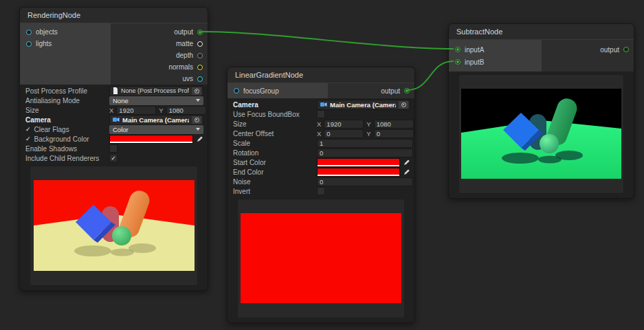 This screenshot has height=330, width=644. I want to click on chevron-down-icon, so click(198, 100).